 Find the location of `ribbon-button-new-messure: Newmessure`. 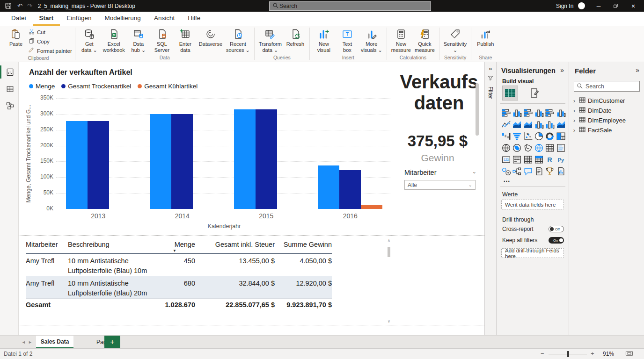

ribbon-button-new-messure: Newmessure is located at coordinates (401, 40).